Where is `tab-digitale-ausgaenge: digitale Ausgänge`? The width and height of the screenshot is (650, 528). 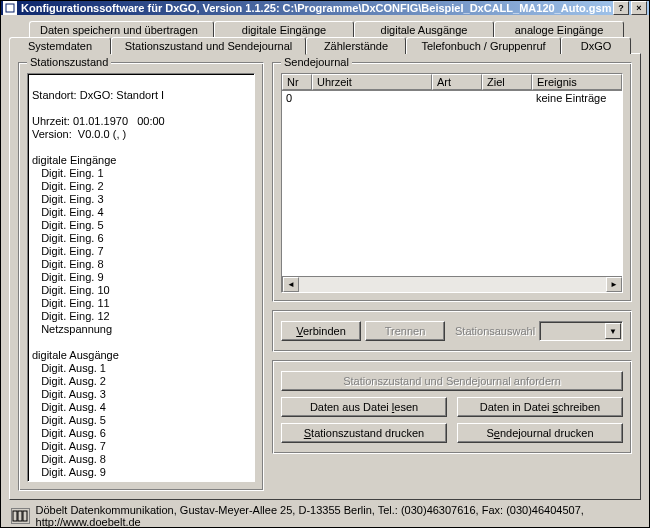
tab-digitale-ausgaenge: digitale Ausgänge is located at coordinates (424, 30).